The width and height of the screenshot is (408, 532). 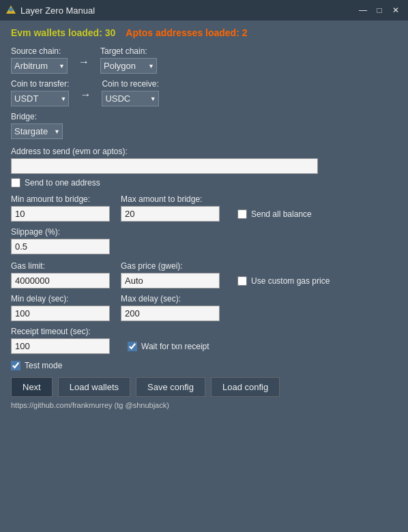 What do you see at coordinates (60, 281) in the screenshot?
I see `gas-limit-input` at bounding box center [60, 281].